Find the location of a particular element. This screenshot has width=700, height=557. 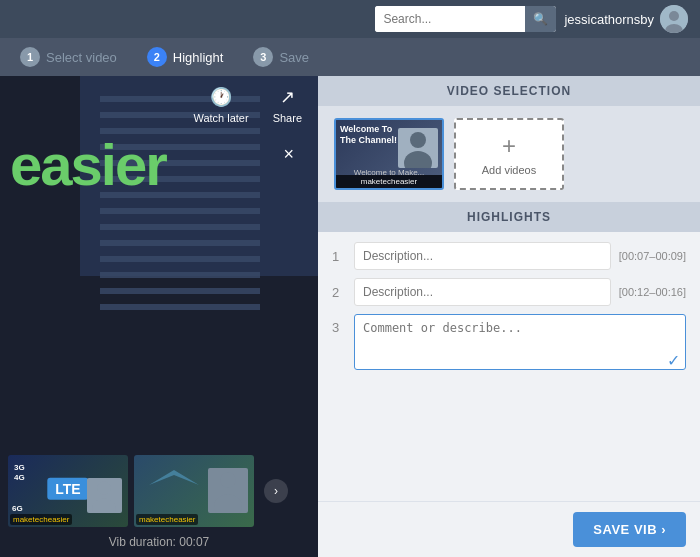

username-label: jessicathornsby is located at coordinates (609, 20).